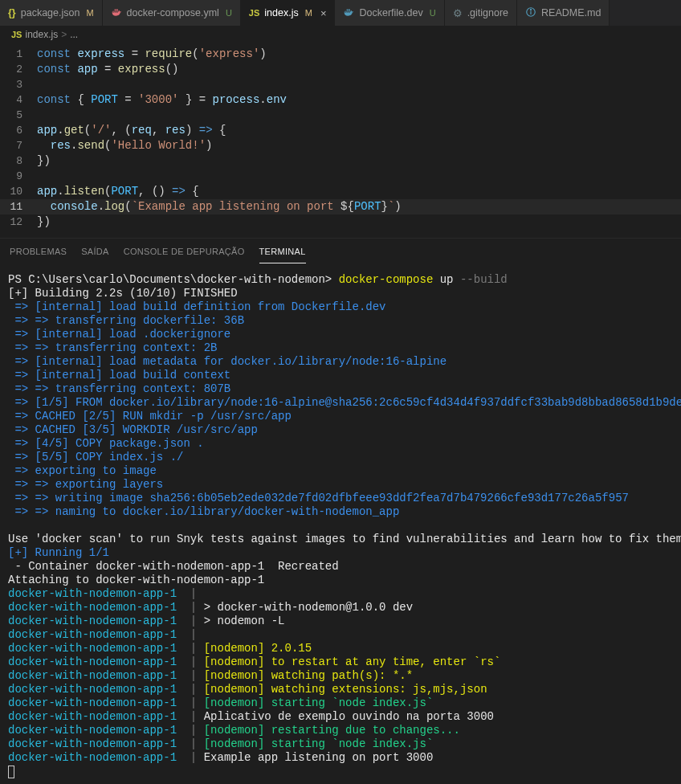  I want to click on code-content: app.listen(PORT, () => {, so click(118, 191).